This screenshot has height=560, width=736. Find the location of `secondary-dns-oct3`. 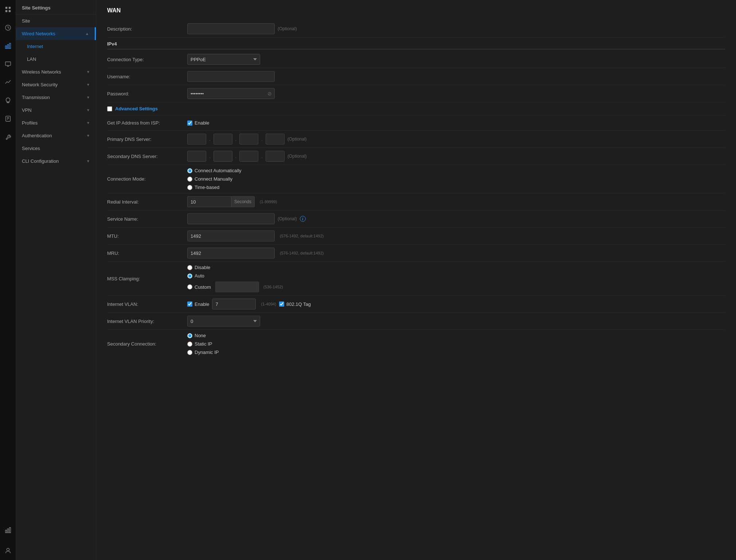

secondary-dns-oct3 is located at coordinates (249, 156).